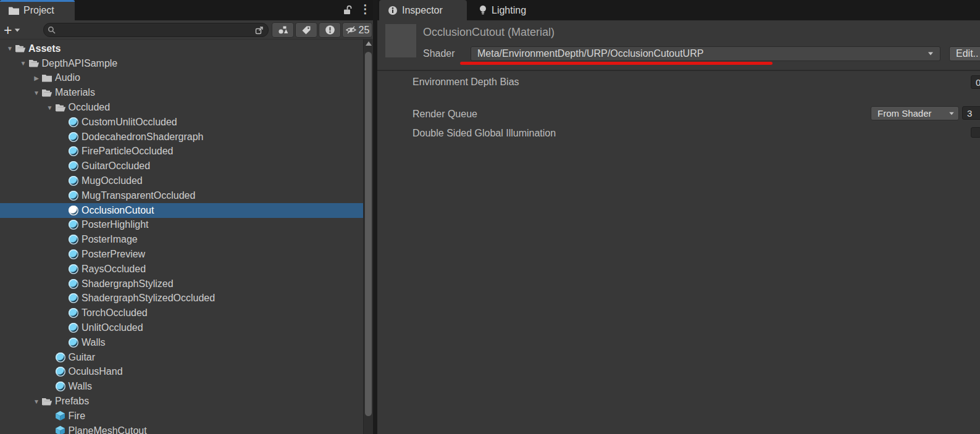 The image size is (980, 434). I want to click on tab-project-label: Project, so click(39, 10).